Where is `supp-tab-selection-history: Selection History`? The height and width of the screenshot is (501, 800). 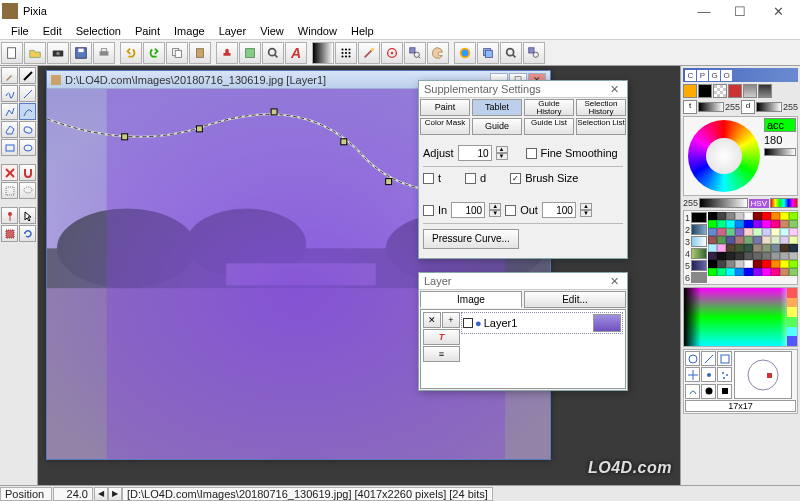 supp-tab-selection-history: Selection History is located at coordinates (601, 108).